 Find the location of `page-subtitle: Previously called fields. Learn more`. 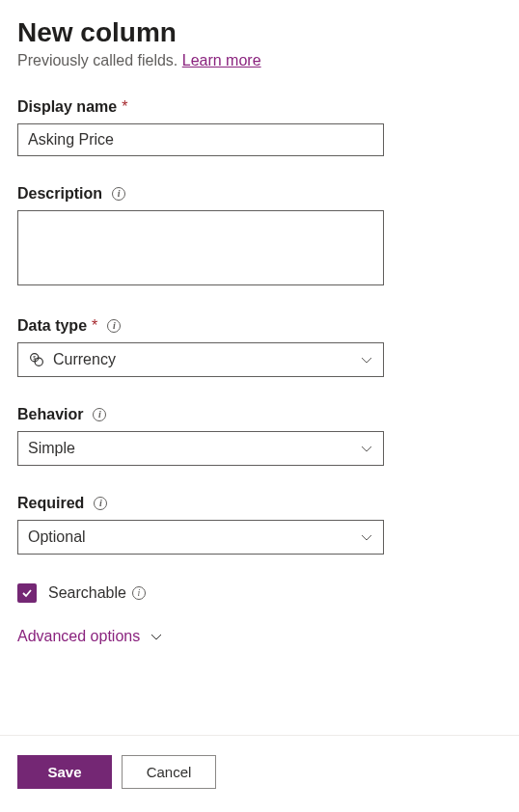

page-subtitle: Previously called fields. Learn more is located at coordinates (260, 61).